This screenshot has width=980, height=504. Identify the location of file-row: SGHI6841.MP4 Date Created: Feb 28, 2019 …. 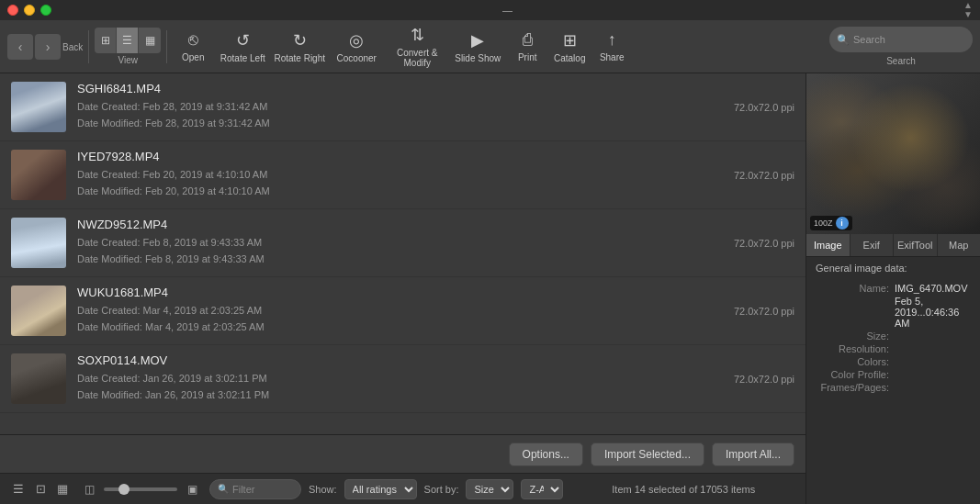
(402, 107).